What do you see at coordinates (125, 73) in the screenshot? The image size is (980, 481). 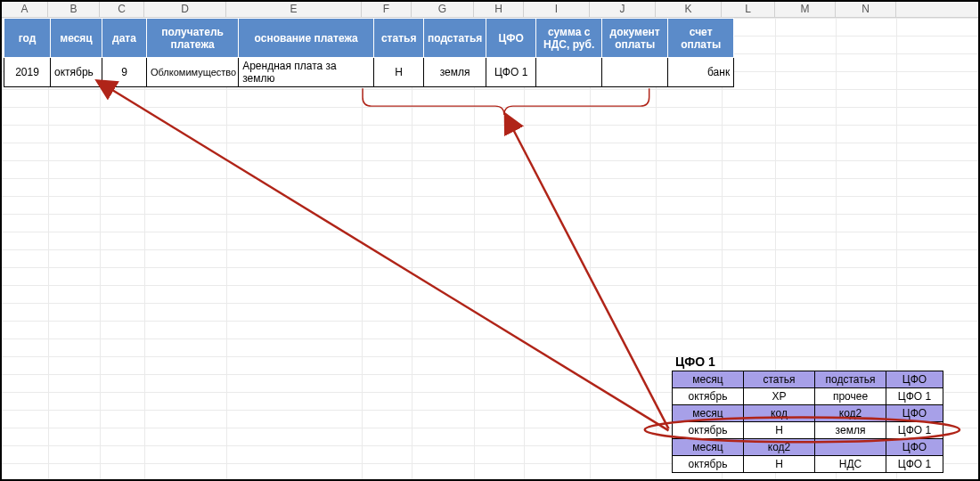 I see `cell-date: 9` at bounding box center [125, 73].